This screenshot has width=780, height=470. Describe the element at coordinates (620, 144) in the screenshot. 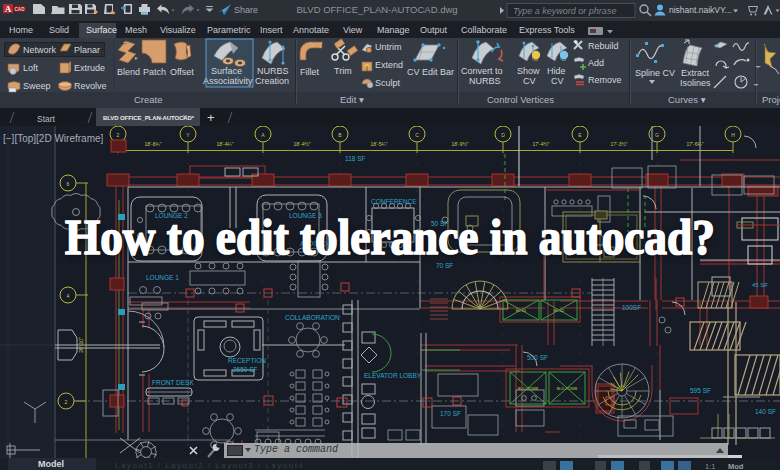

I see `svg-text: 17'-3½"` at that location.